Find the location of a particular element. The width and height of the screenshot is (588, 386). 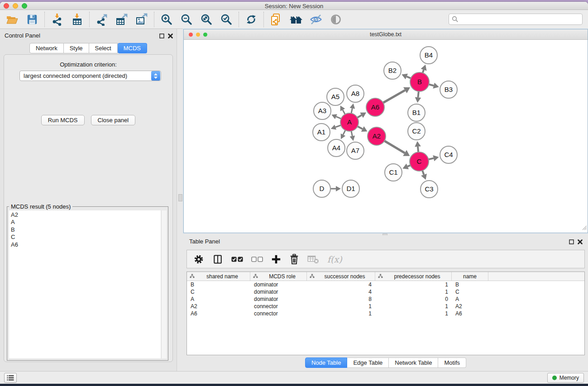

close-panel-icon is located at coordinates (170, 36).